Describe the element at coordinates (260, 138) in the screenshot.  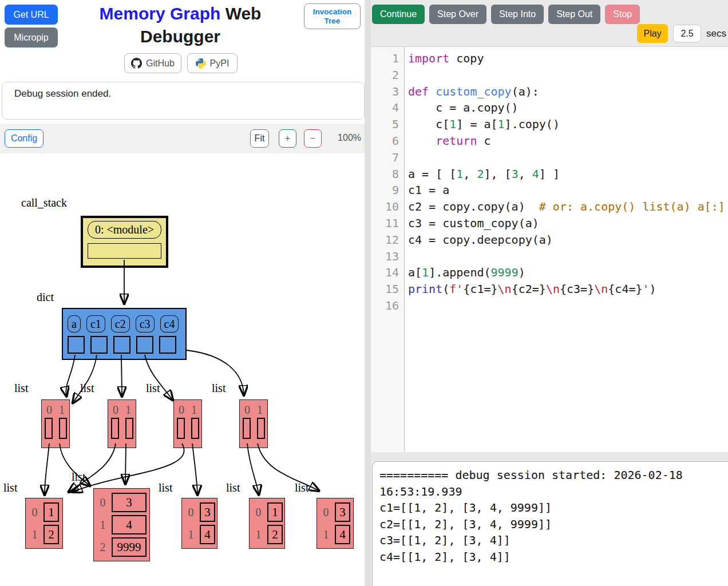
I see `fit-button: Fit` at that location.